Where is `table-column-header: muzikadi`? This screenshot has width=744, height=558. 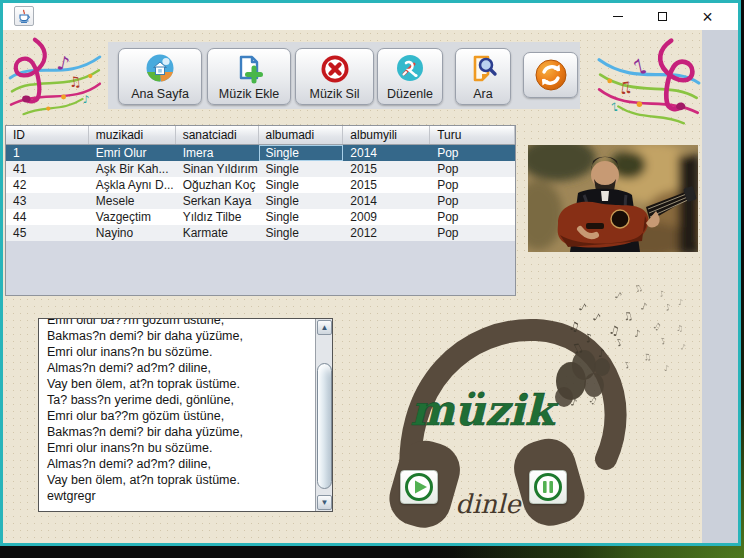
table-column-header: muzikadi is located at coordinates (132, 135).